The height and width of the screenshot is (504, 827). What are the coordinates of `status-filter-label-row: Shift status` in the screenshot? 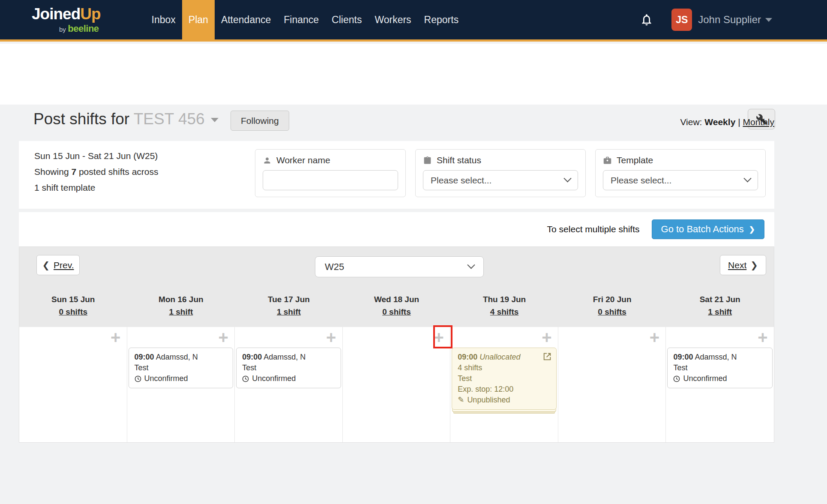 It's located at (500, 160).